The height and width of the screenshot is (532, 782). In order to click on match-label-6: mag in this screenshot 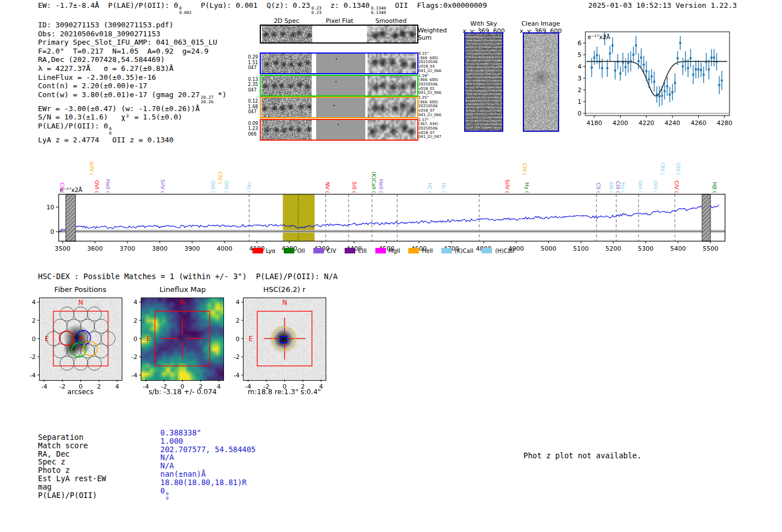, I will do `click(45, 487)`.